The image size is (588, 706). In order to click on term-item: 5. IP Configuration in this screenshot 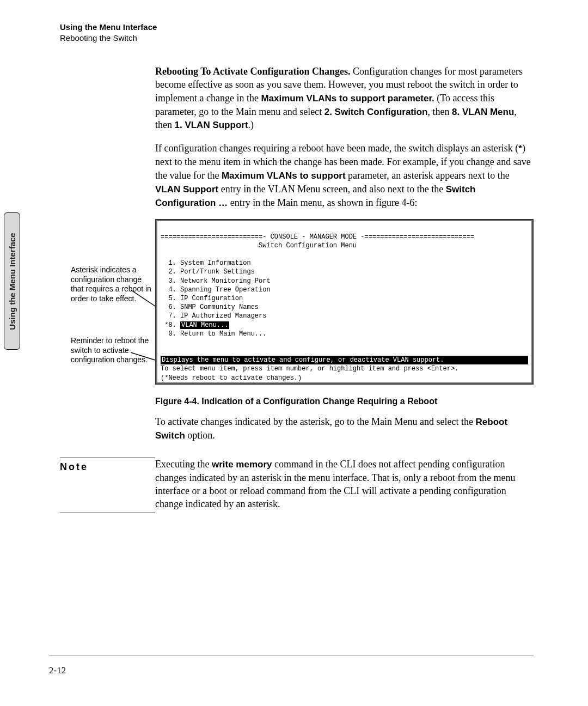, I will do `click(201, 299)`.